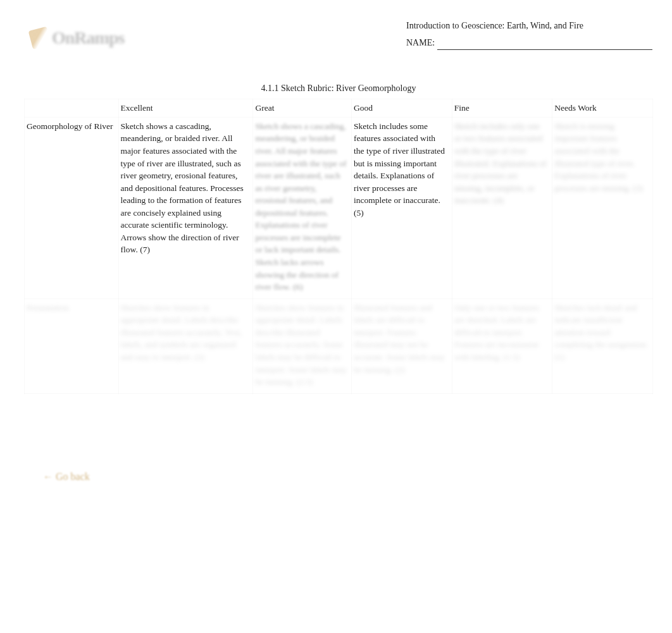 The width and height of the screenshot is (672, 633). What do you see at coordinates (97, 38) in the screenshot?
I see `logo: OnRamps` at bounding box center [97, 38].